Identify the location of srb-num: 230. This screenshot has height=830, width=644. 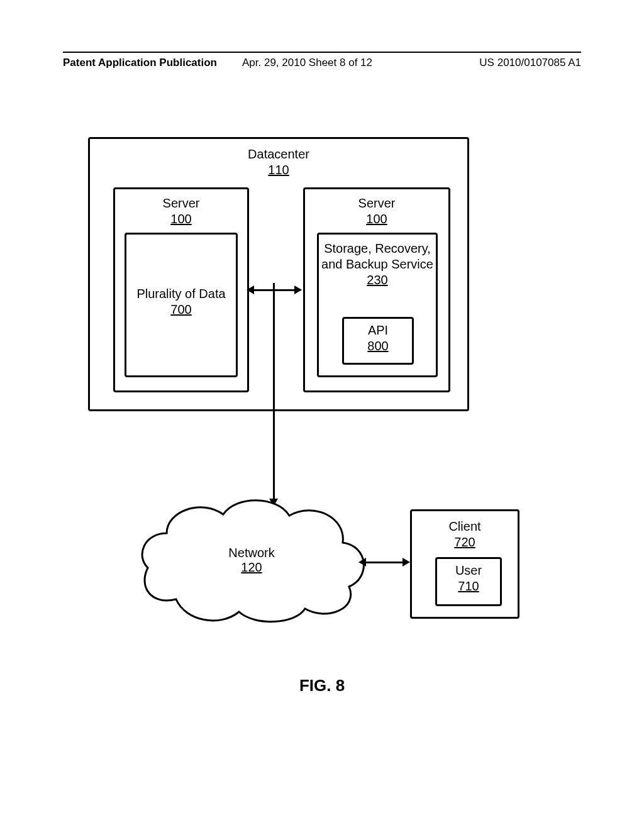
(377, 280).